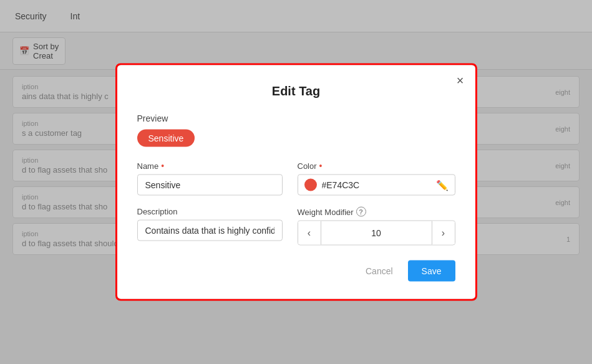 This screenshot has height=364, width=592. What do you see at coordinates (210, 185) in the screenshot?
I see `name-input` at bounding box center [210, 185].